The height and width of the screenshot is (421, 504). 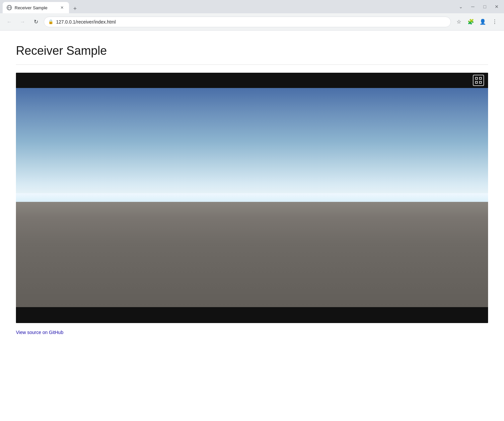 I want to click on address-bar: 🔒 127.0.0.1/receiver/index.html, so click(x=248, y=22).